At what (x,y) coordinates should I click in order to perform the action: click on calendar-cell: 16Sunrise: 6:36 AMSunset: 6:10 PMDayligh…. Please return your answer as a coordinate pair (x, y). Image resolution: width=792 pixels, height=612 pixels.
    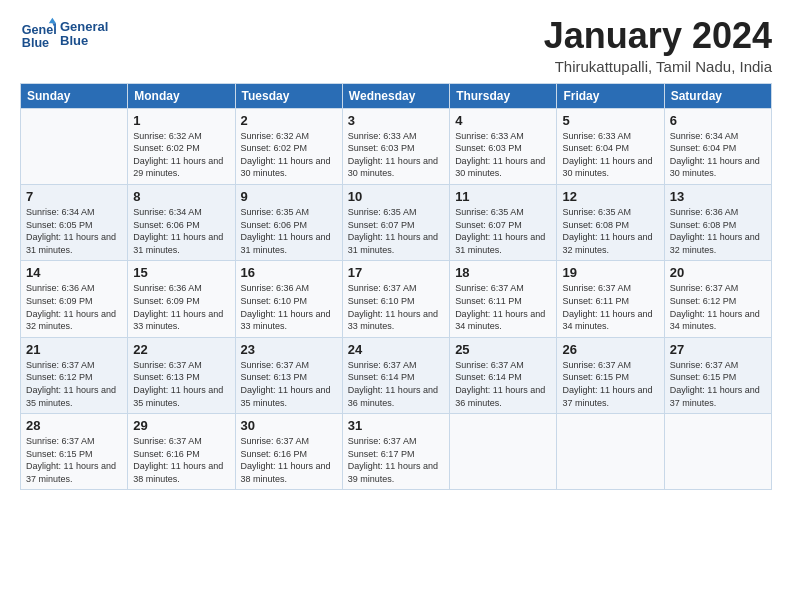
    Looking at the image, I should click on (288, 299).